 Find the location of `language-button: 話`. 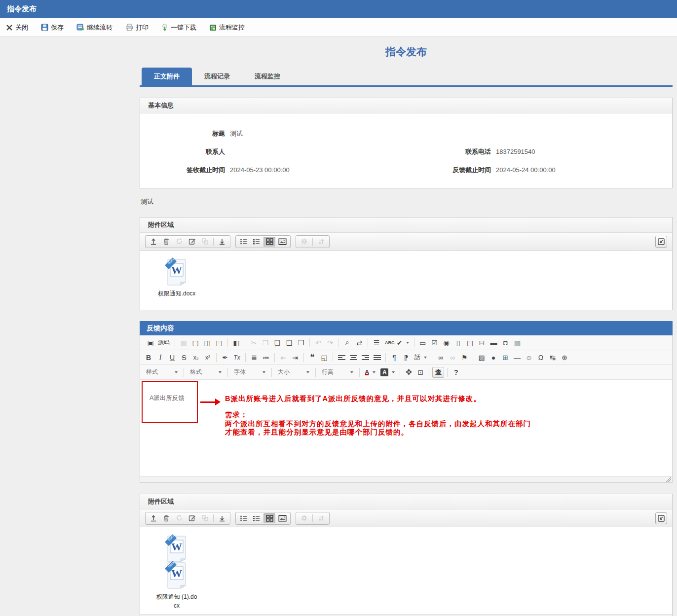

language-button: 話 is located at coordinates (420, 357).